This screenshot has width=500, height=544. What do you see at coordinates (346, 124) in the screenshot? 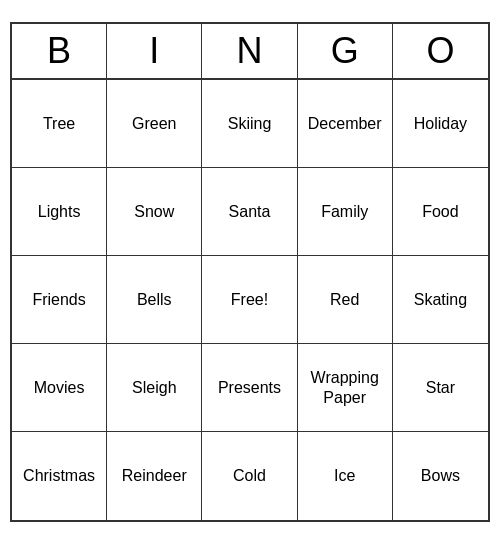
I see `bingo-cell: December` at bounding box center [346, 124].